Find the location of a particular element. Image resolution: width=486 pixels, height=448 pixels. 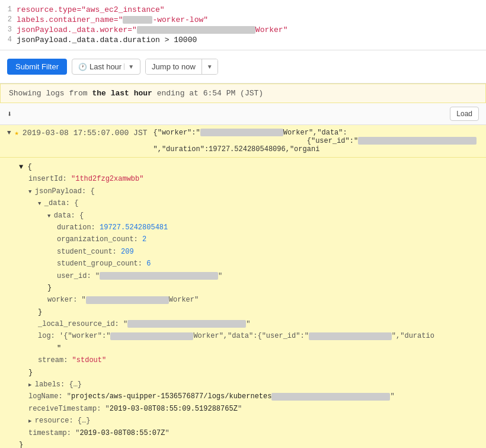

query-line-3: 3 jsonPayload._data.worker=" Worker" is located at coordinates (243, 30).